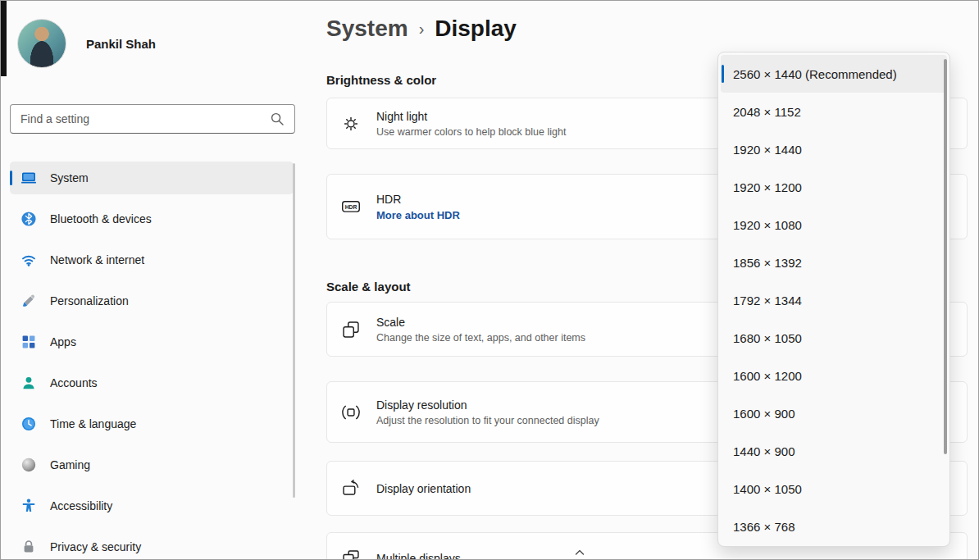  I want to click on multiple-displays-icon, so click(352, 554).